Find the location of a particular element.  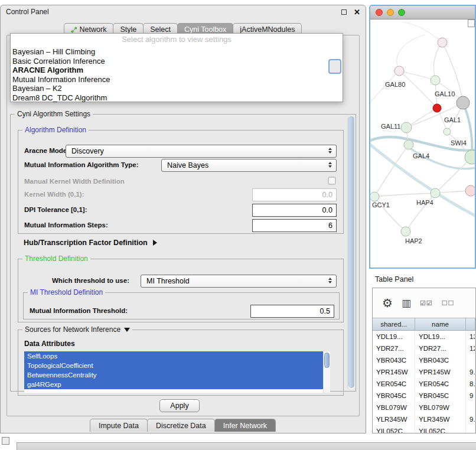

close-panel-icon: ✕ is located at coordinates (357, 12).